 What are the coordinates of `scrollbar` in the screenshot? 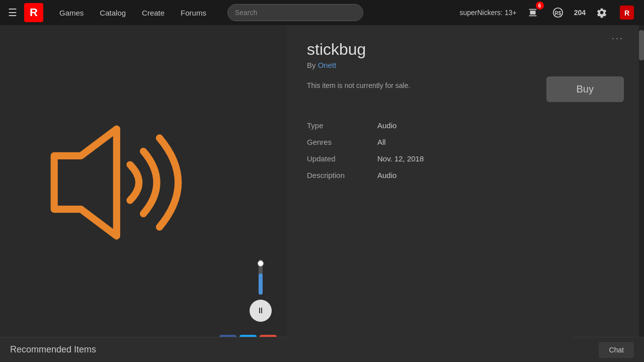 It's located at (641, 194).